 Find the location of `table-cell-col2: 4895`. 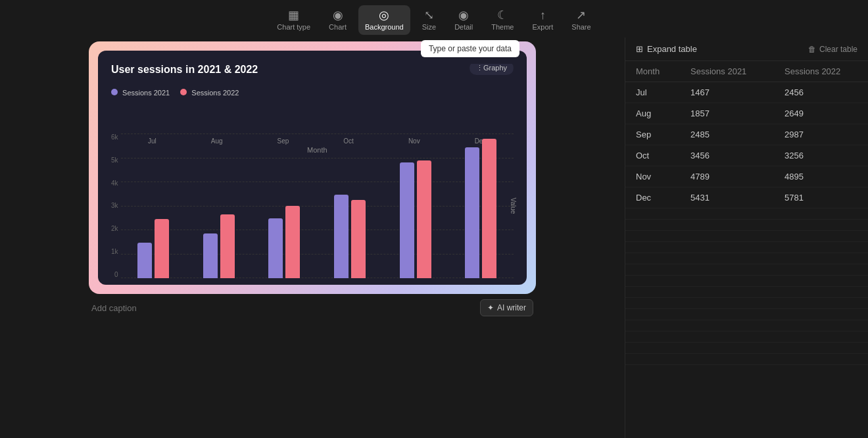

table-cell-col2: 4895 is located at coordinates (821, 177).